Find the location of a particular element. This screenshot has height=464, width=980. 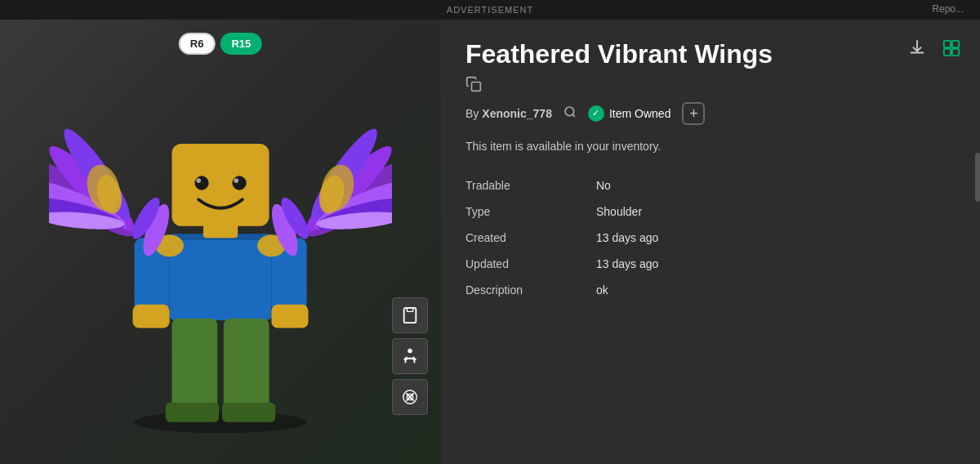

meta-row: By Xenonic_778 ✓ Item Owned + is located at coordinates (710, 114).